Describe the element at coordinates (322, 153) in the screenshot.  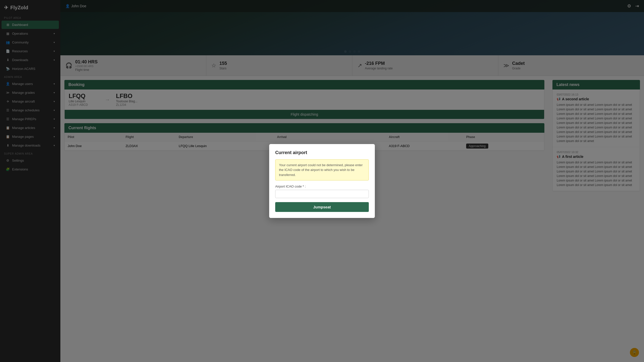
I see `modal-title: Current airport` at that location.